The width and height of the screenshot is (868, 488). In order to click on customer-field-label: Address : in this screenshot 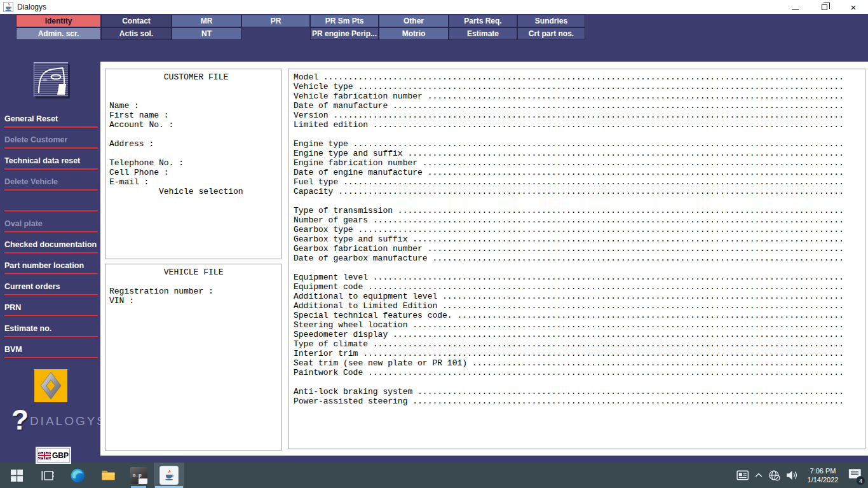, I will do `click(193, 144)`.